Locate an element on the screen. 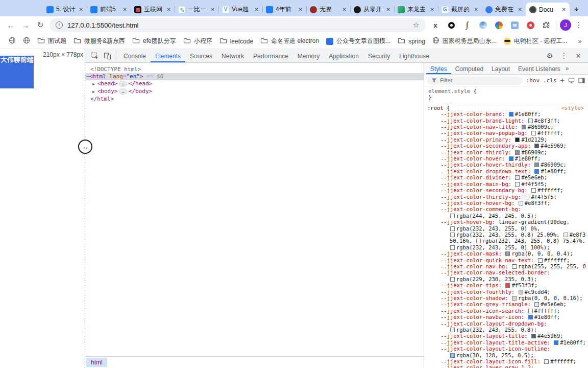  css-declaration: rgba(229, 230, 235, 0.3); is located at coordinates (506, 279).